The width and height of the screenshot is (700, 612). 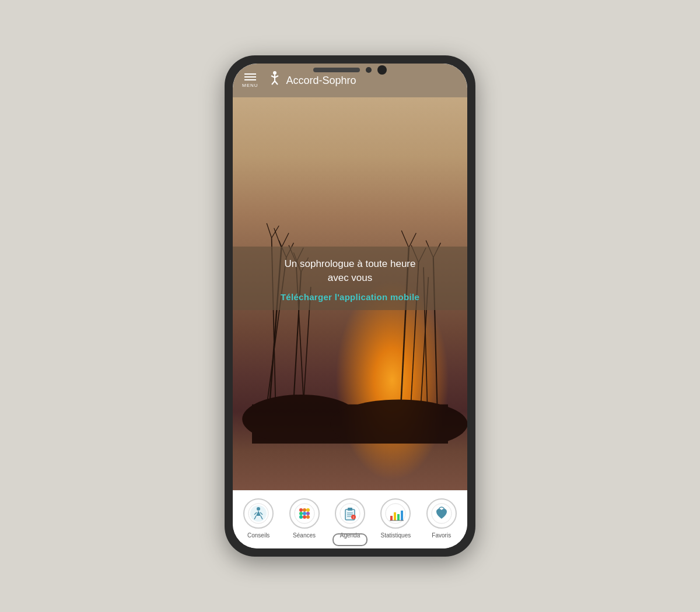 What do you see at coordinates (304, 535) in the screenshot?
I see `nav-label-seances: Séances` at bounding box center [304, 535].